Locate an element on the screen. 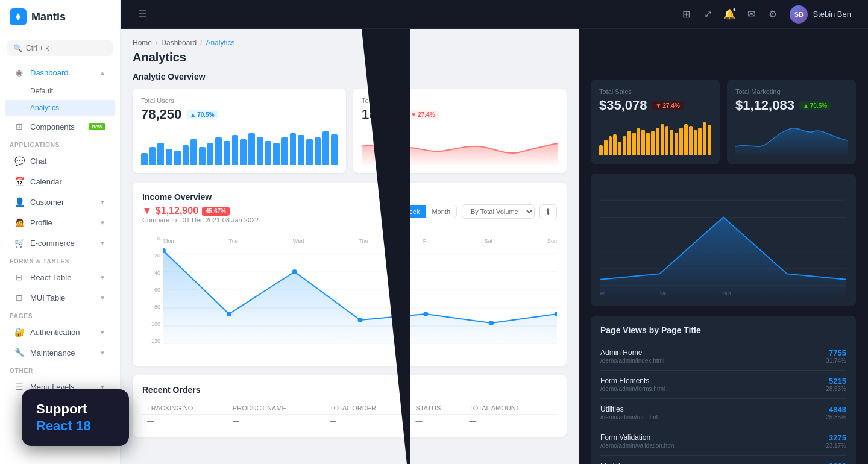  app-name: Mantis is located at coordinates (48, 17).